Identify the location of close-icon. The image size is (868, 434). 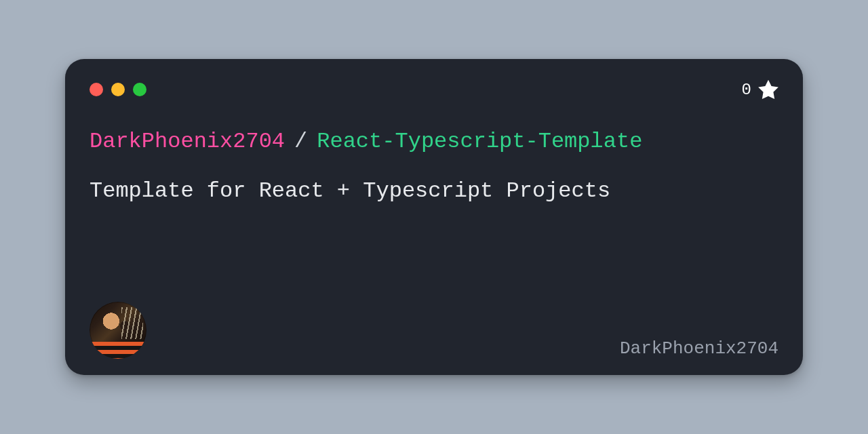
(96, 90).